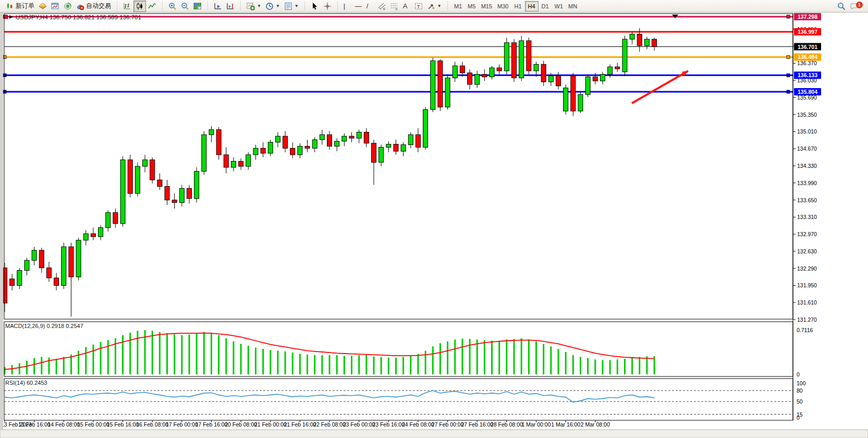 The width and height of the screenshot is (868, 438). Describe the element at coordinates (507, 424) in the screenshot. I see `time-tick-label: 28 Feb 08:00` at that location.